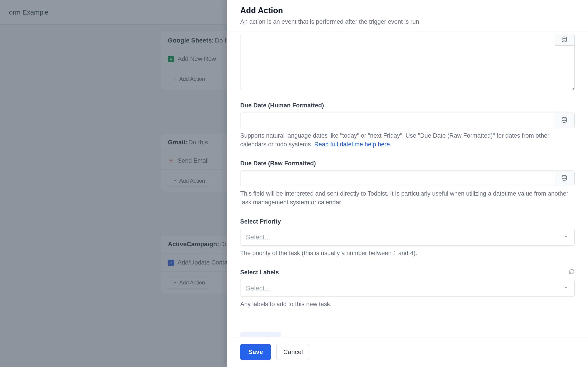  What do you see at coordinates (407, 304) in the screenshot?
I see `help-text: Any labels to add to this new task.` at bounding box center [407, 304].